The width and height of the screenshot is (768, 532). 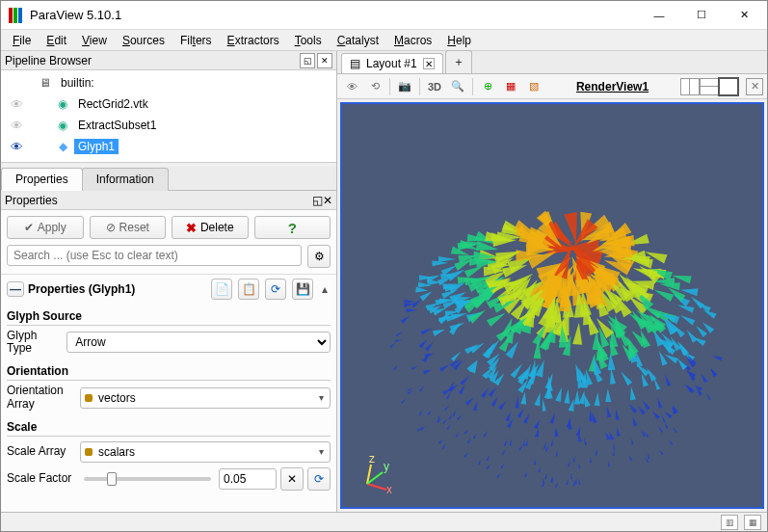 What do you see at coordinates (276, 289) in the screenshot?
I see `reload-button: ⟳` at bounding box center [276, 289].